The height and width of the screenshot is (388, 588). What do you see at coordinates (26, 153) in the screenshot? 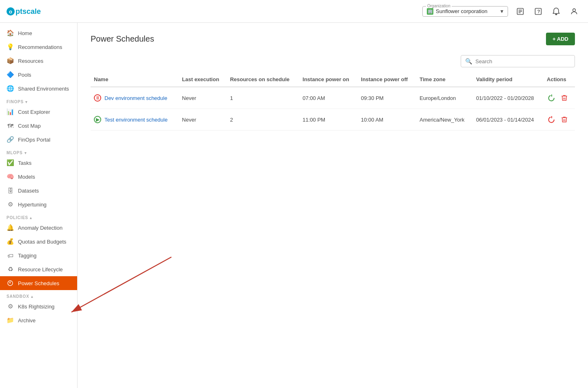
I see `mlops-caret: ▾` at bounding box center [26, 153].